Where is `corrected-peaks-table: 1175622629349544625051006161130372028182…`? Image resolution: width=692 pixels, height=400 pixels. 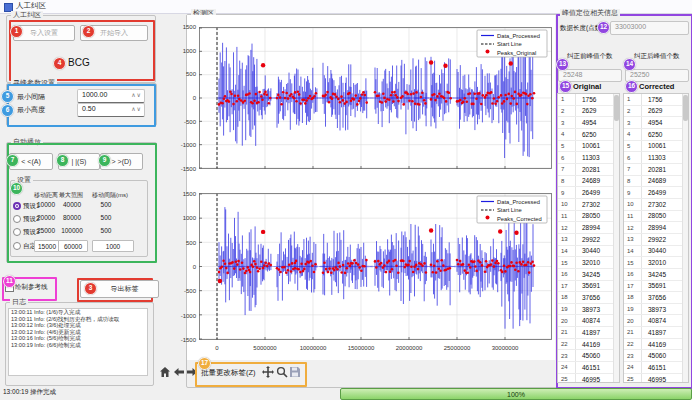
corrected-peaks-table: 1175622629349544625051006161130372028182… is located at coordinates (656, 238).